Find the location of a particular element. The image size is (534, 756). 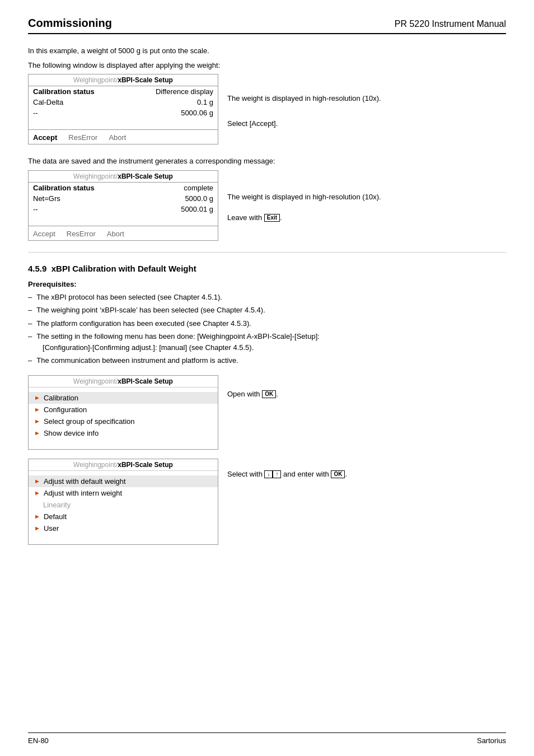

note6-pre: Select with is located at coordinates (246, 474).